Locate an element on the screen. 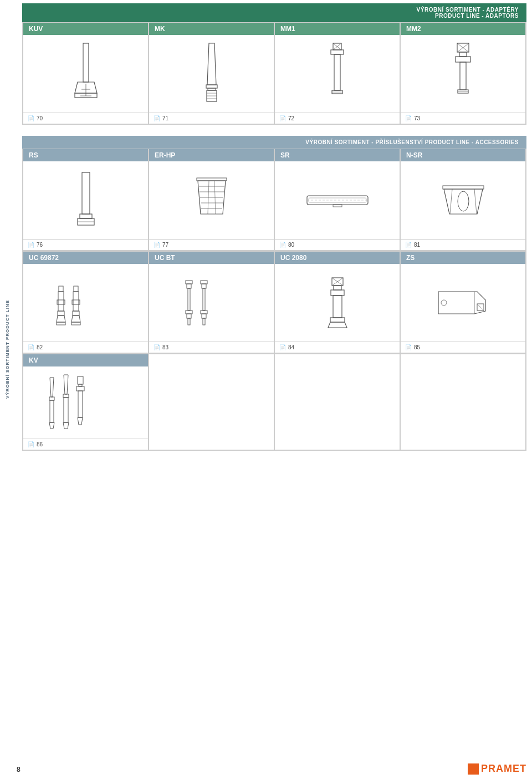 The image size is (532, 779). pramet-logo: PRAMET is located at coordinates (497, 768).